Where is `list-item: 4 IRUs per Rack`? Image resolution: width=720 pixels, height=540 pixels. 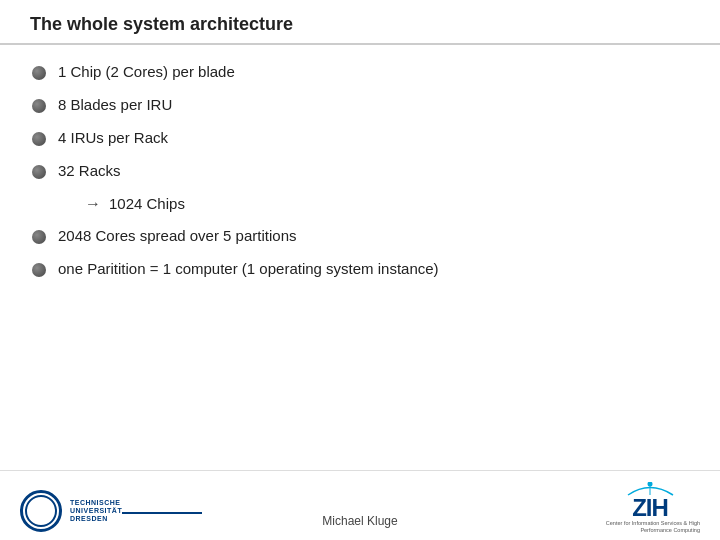 list-item: 4 IRUs per Rack is located at coordinates (360, 138).